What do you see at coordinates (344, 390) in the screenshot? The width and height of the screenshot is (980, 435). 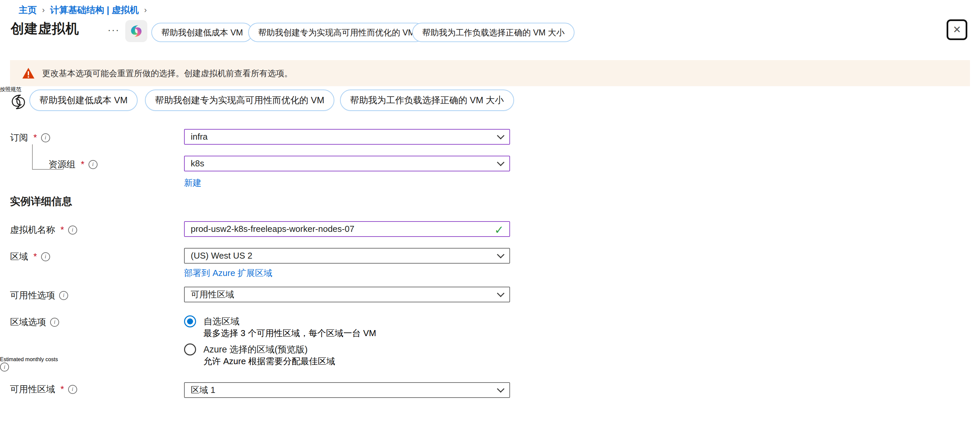 I see `availability-zone-value: 区域 1` at bounding box center [344, 390].